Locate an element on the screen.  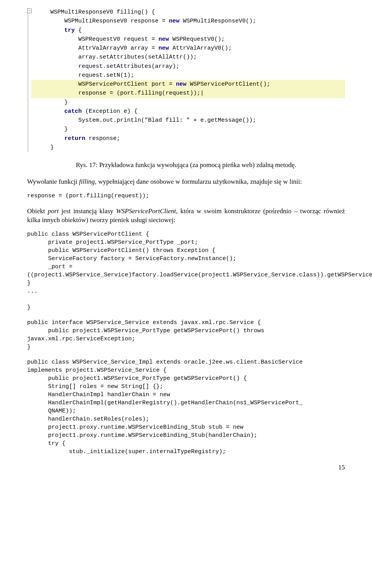
p2-t2: jest instancją klasy is located at coordinates (88, 211).